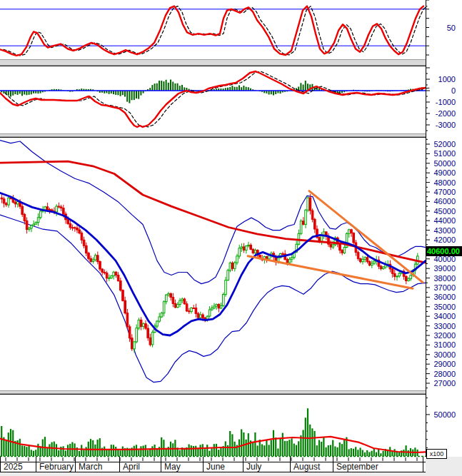  What do you see at coordinates (13, 467) in the screenshot?
I see `svg-text: 2025` at bounding box center [13, 467].